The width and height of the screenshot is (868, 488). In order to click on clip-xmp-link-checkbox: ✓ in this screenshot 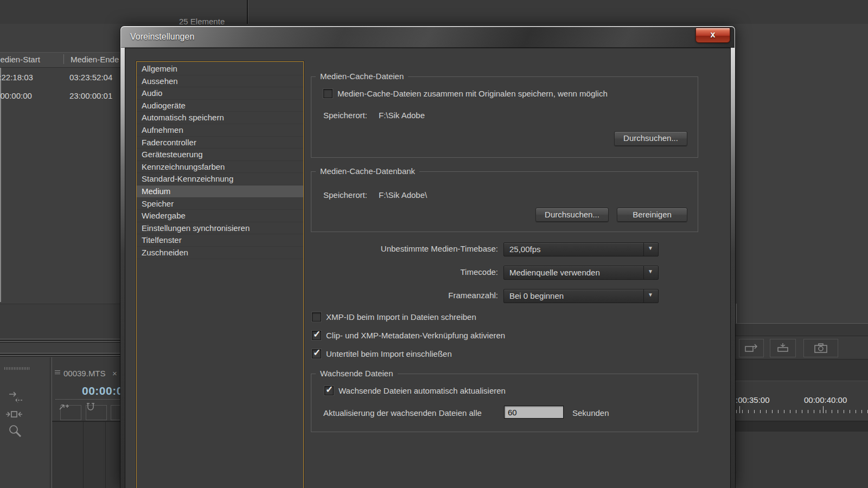, I will do `click(317, 335)`.